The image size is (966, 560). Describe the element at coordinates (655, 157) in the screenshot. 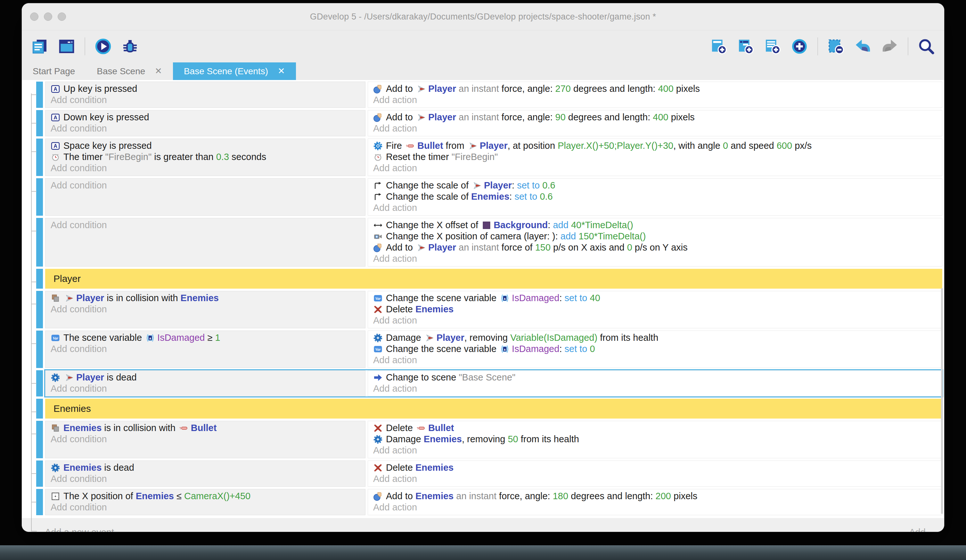

I see `actions-cell: Fire Bullet from Player, at position Pla…` at that location.